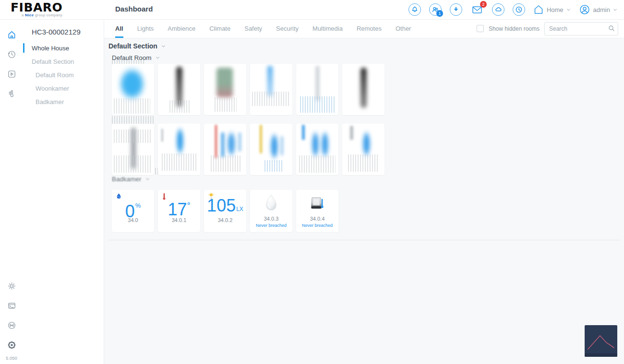 This screenshot has width=624, height=364. I want to click on rail-api-button, so click(12, 325).